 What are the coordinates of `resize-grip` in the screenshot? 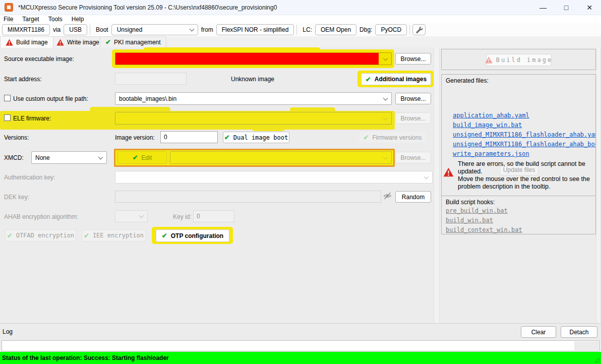 It's located at (597, 360).